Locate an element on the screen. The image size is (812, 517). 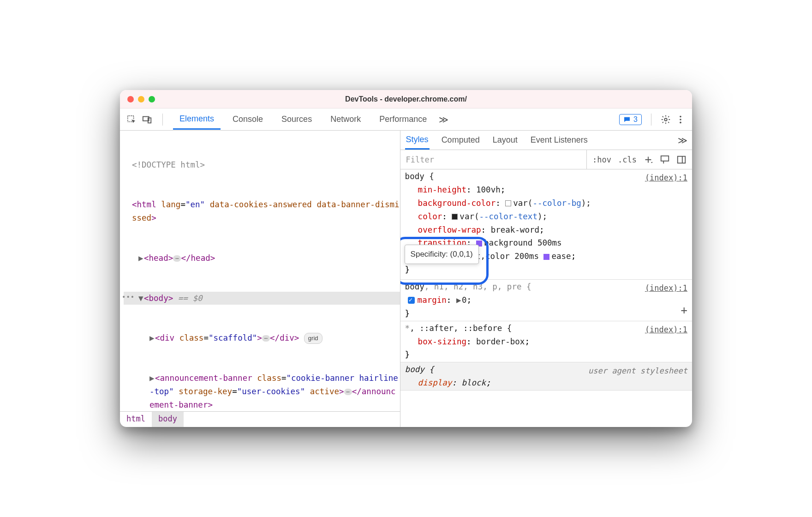
styles-subtabs: Styles Computed Layout Event Listeners ≫ is located at coordinates (546, 140).